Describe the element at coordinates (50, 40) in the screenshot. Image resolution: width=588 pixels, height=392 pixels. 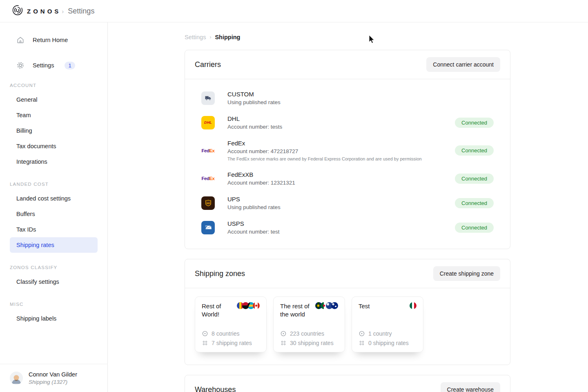
I see `return-home-label: Return Home` at that location.